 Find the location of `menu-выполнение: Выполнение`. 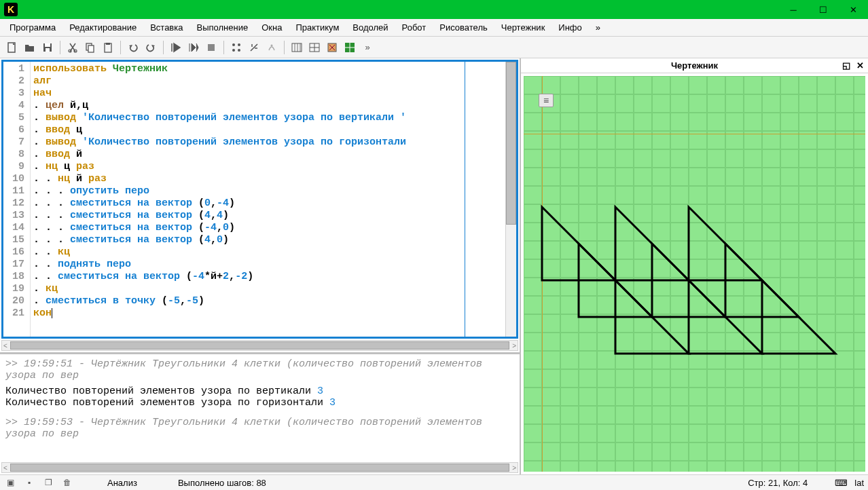

menu-выполнение: Выполнение is located at coordinates (222, 27).